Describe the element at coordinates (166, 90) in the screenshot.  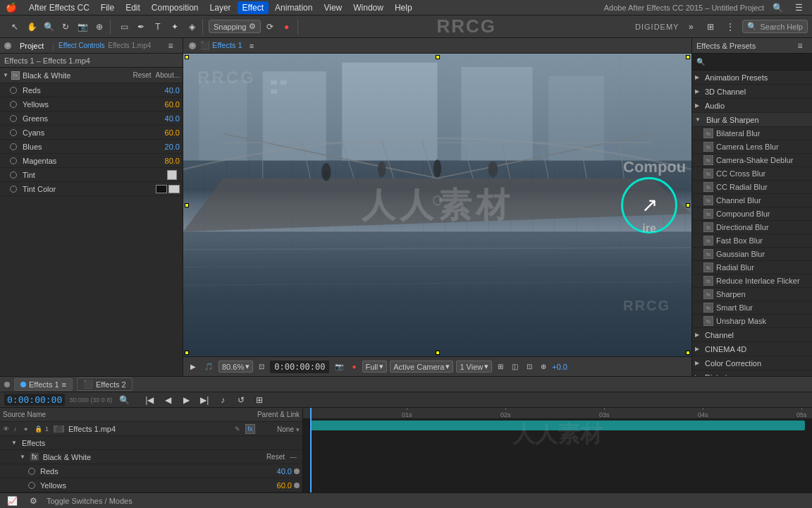
I see `reds-value: 40.0` at that location.